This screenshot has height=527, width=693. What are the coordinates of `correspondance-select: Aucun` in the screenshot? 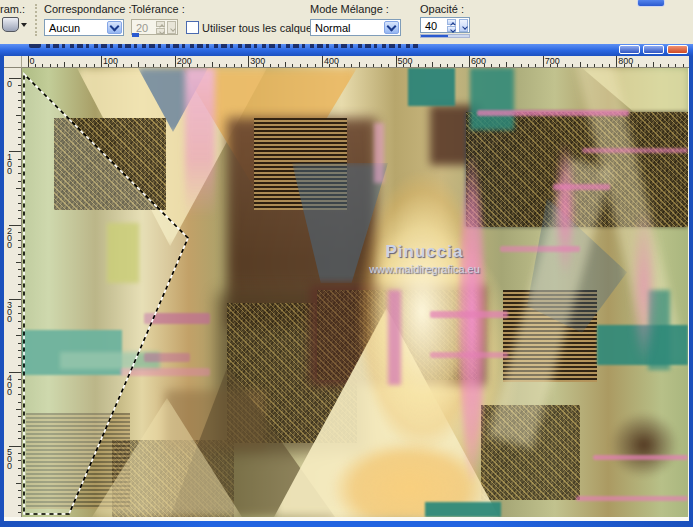 It's located at (84, 28).